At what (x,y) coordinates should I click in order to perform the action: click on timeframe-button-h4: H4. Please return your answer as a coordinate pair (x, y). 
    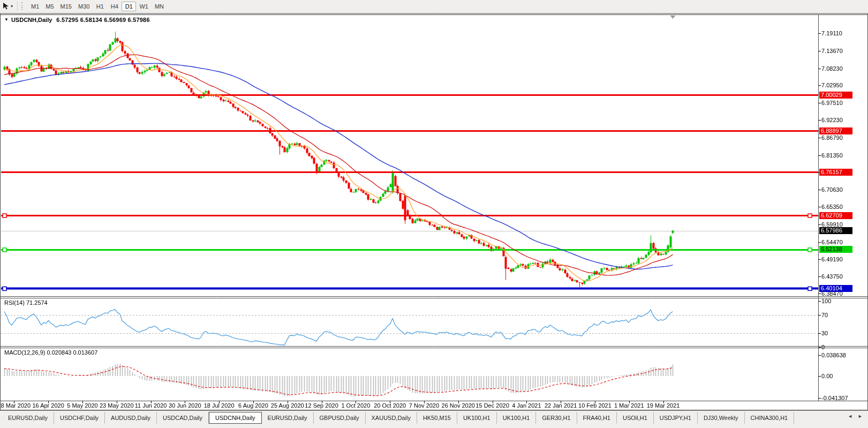
    Looking at the image, I should click on (115, 6).